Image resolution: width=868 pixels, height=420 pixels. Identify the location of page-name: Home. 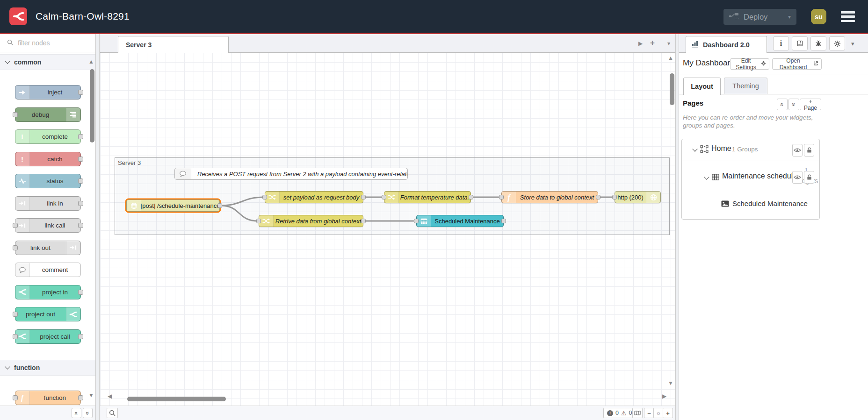
(721, 149).